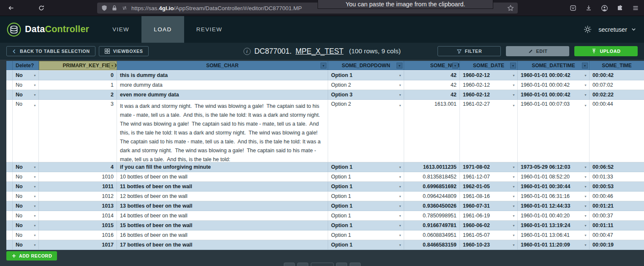  I want to click on some-datetime-cell: 1960-01-01 06:31:16▼, so click(554, 196).